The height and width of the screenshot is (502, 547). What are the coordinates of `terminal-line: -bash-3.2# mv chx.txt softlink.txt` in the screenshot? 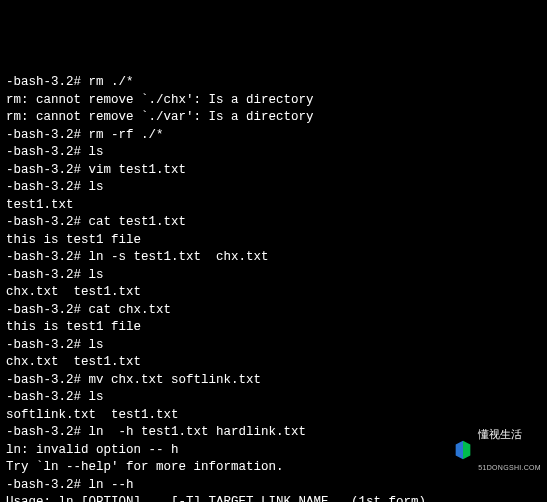 It's located at (274, 381).